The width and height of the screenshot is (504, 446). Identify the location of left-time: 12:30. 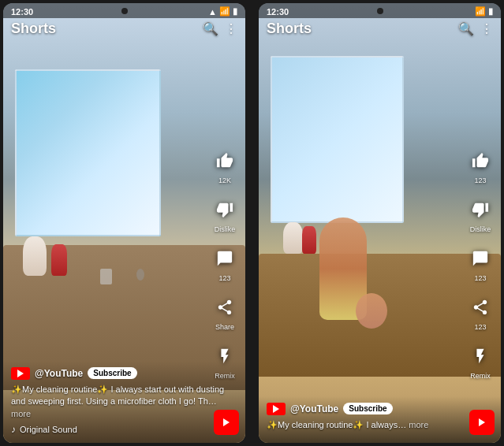
(22, 12).